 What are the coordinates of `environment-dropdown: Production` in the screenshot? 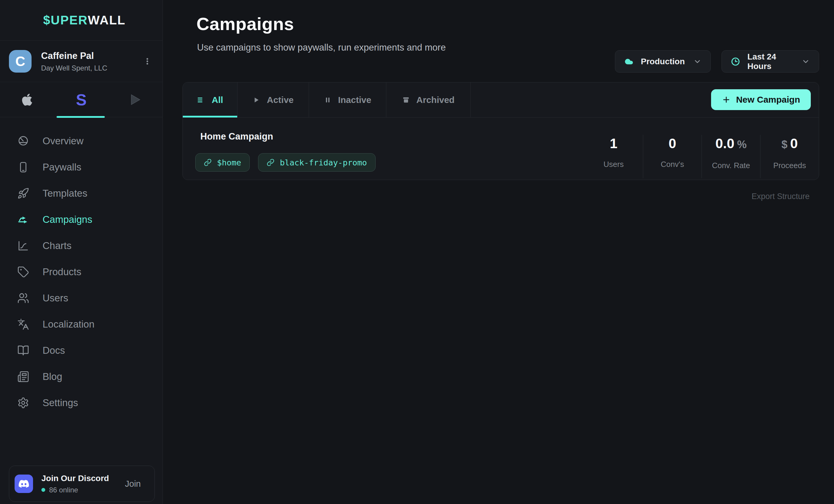 It's located at (663, 62).